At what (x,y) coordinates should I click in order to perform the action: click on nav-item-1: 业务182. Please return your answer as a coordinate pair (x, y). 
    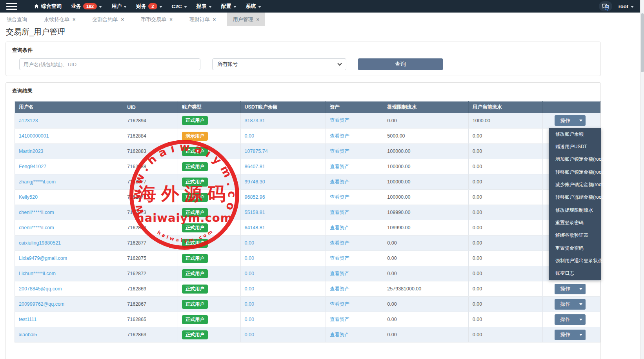
    Looking at the image, I should click on (86, 6).